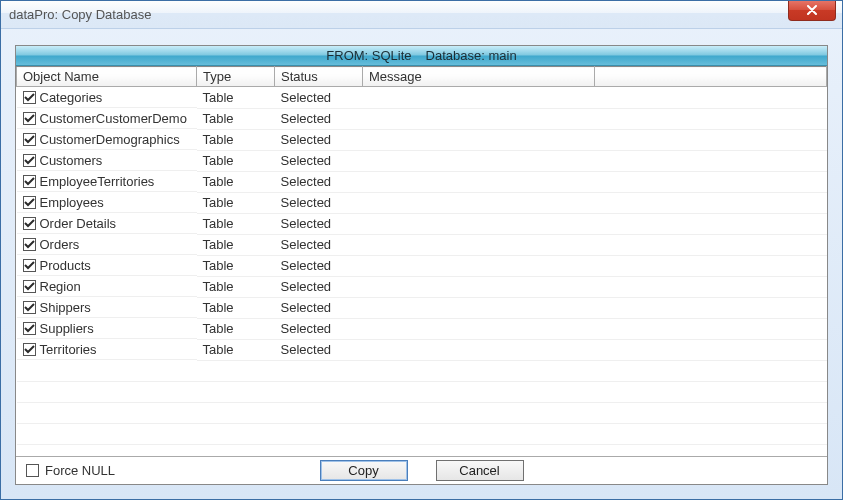  I want to click on table-row: CategoriesTableSelected, so click(422, 98).